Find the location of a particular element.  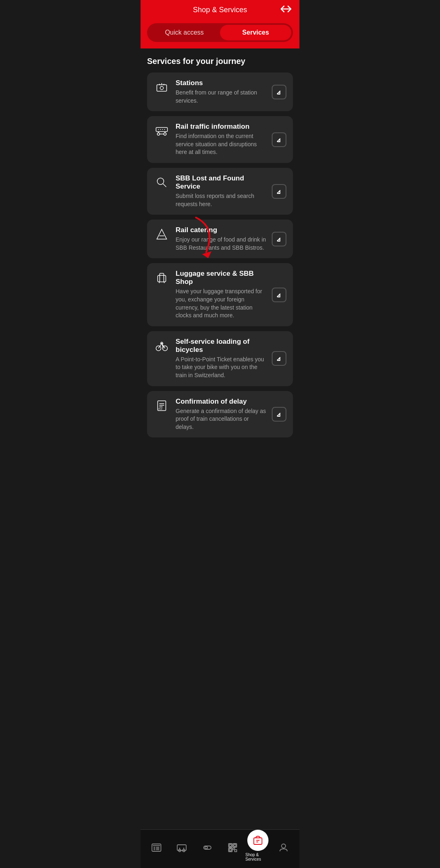

service-card-rail-traffic: Rail traffic information Find informatio… is located at coordinates (220, 139).